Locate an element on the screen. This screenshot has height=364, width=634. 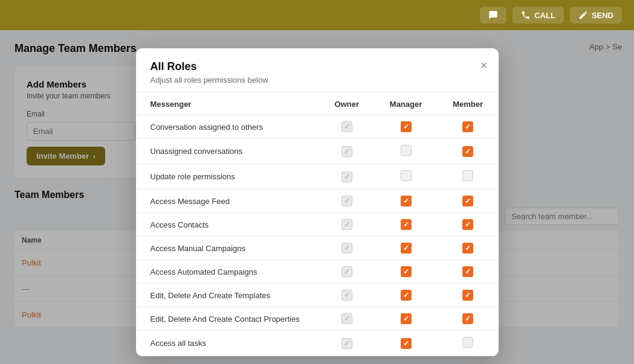
permission-row: Conversation assigned to others is located at coordinates (317, 127).